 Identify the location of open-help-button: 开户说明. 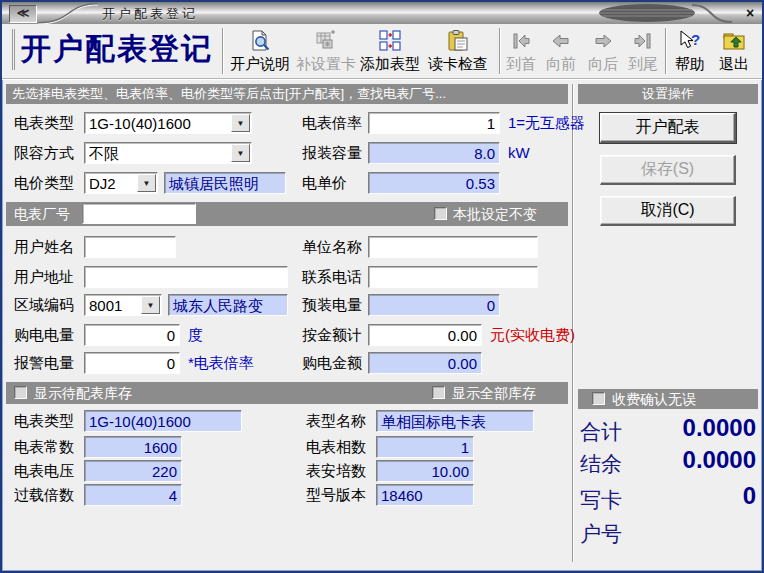
(260, 51).